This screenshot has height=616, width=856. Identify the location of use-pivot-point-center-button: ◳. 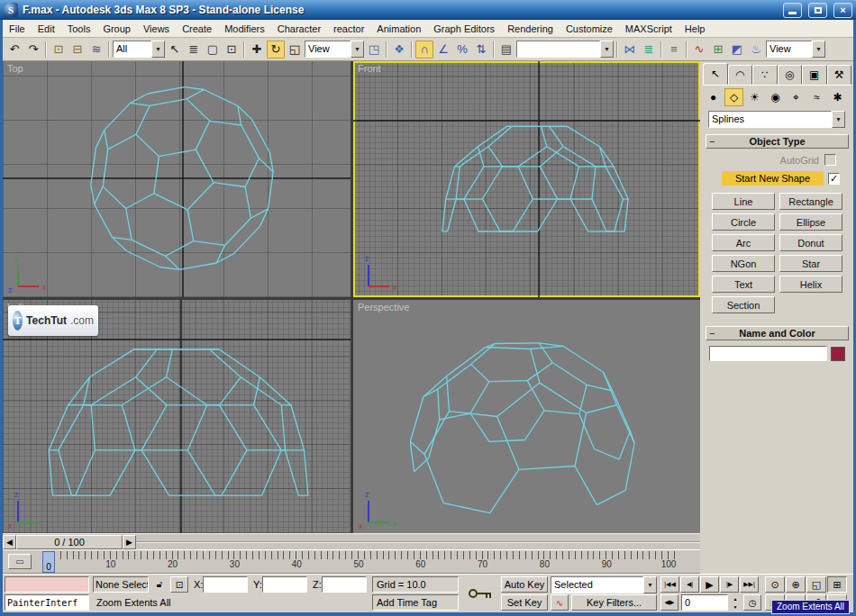
(374, 50).